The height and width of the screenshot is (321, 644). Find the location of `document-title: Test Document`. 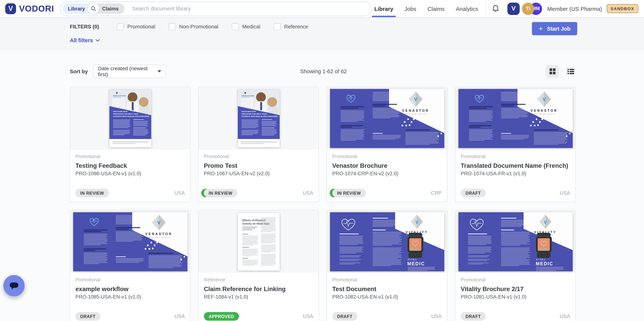

document-title: Test Document is located at coordinates (387, 289).